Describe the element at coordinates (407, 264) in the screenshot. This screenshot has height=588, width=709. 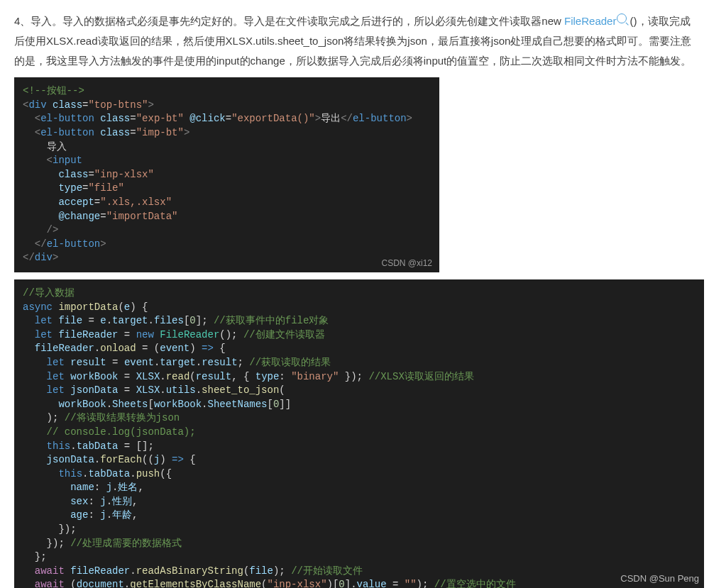
I see `code-watermark-1: CSDN @xi12` at that location.